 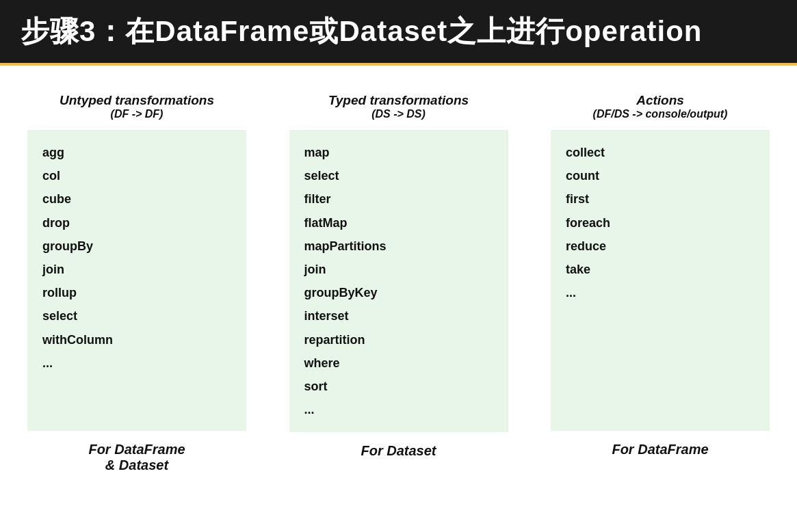 I want to click on list-item: count, so click(x=660, y=176).